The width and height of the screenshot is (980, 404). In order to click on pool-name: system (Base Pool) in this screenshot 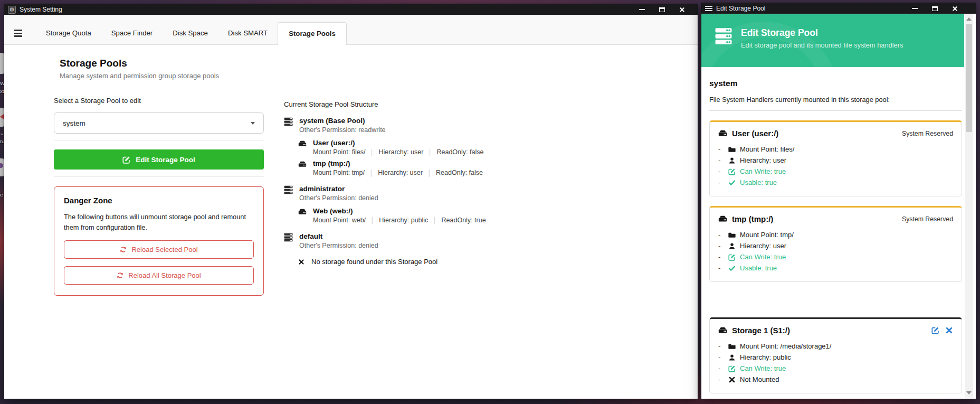, I will do `click(342, 120)`.